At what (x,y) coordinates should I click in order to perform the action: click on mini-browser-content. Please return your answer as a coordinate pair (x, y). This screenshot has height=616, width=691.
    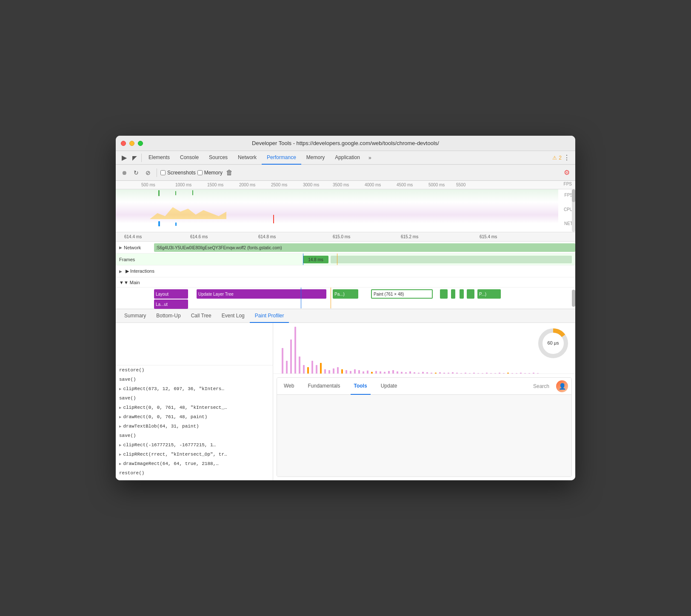
    Looking at the image, I should click on (424, 436).